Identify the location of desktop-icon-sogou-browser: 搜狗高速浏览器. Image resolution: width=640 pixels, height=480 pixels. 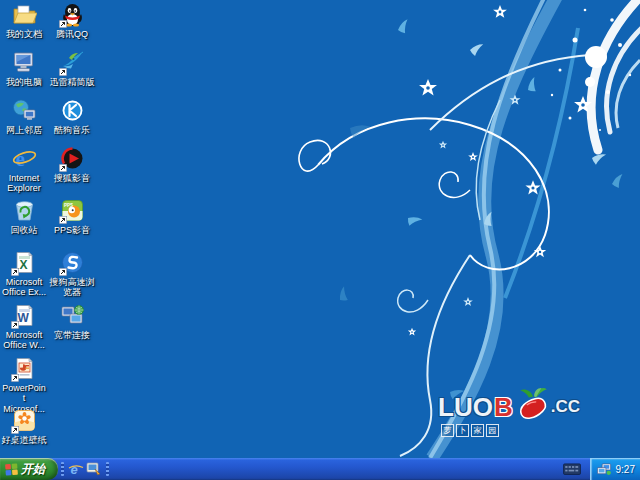
(72, 274).